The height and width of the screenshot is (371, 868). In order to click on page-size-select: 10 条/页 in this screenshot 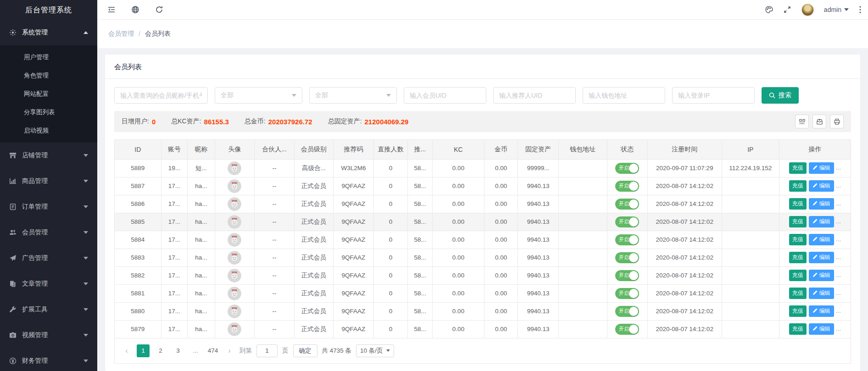, I will do `click(375, 351)`.